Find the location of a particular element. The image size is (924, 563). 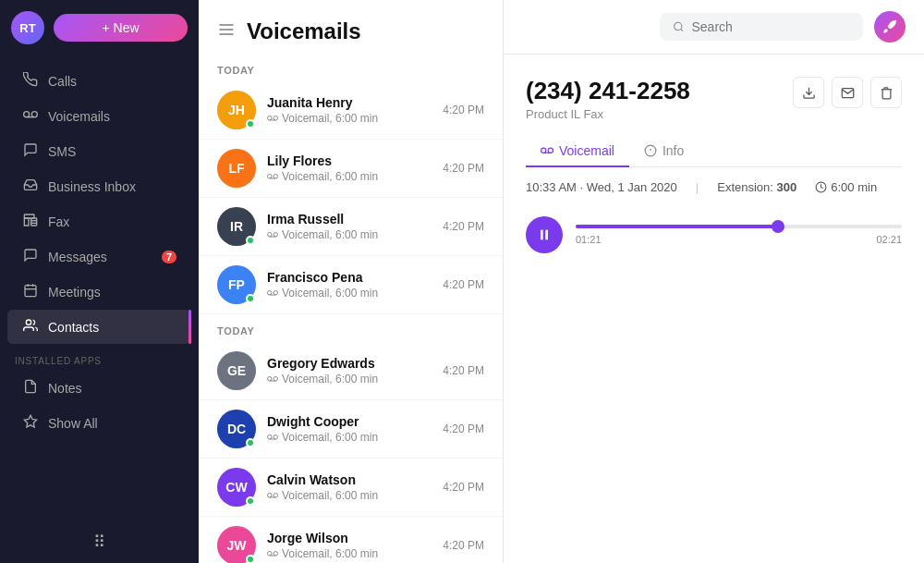

avatar: RT is located at coordinates (28, 28).